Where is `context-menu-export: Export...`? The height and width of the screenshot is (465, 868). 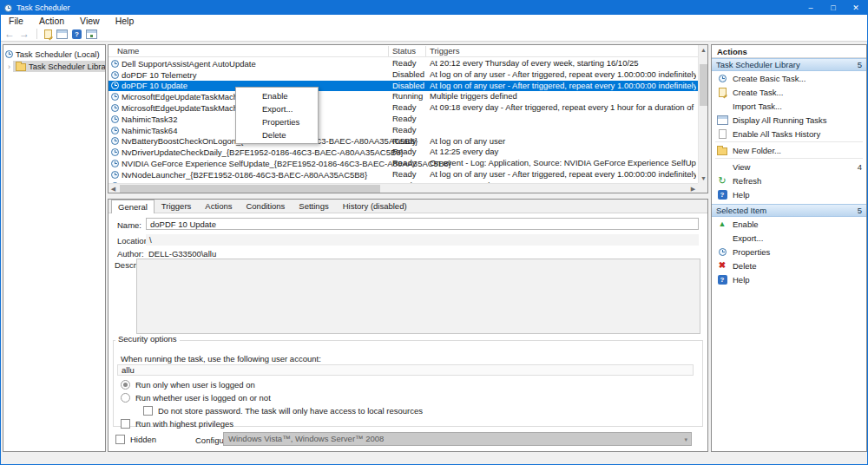 context-menu-export: Export... is located at coordinates (277, 109).